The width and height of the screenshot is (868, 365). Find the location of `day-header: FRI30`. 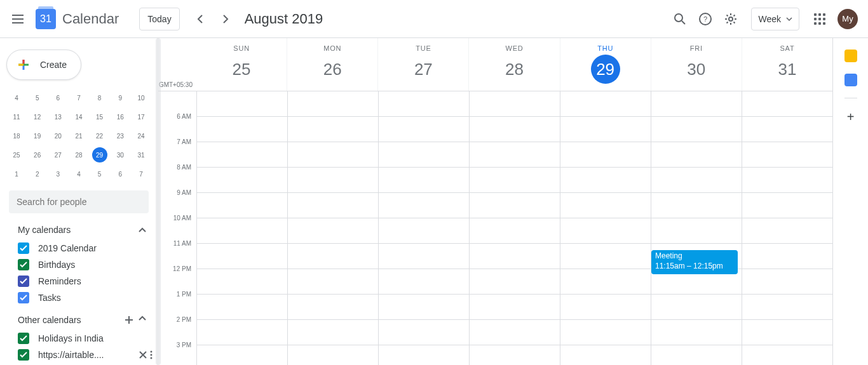

day-header: FRI30 is located at coordinates (696, 65).